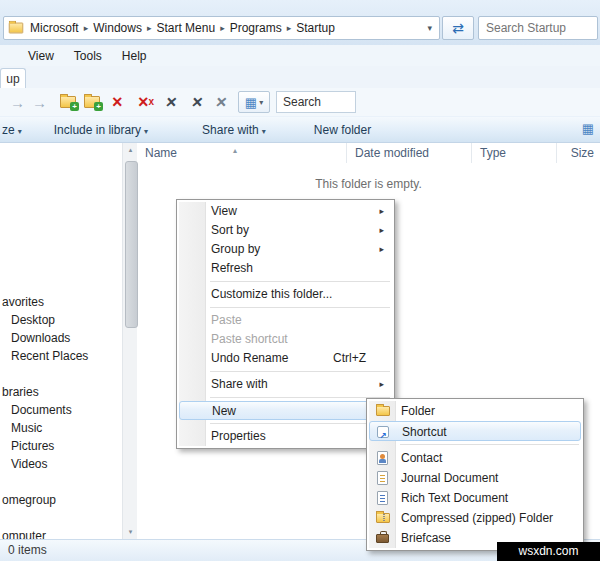 Image resolution: width=600 pixels, height=561 pixels. What do you see at coordinates (475, 411) in the screenshot?
I see `submenu-item-folder: Folder` at bounding box center [475, 411].